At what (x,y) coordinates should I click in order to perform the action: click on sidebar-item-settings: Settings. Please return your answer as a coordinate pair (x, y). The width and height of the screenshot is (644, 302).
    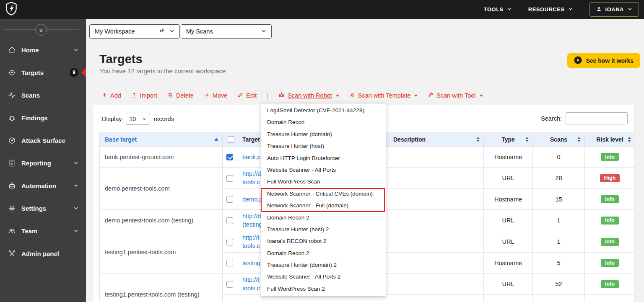
    Looking at the image, I should click on (43, 208).